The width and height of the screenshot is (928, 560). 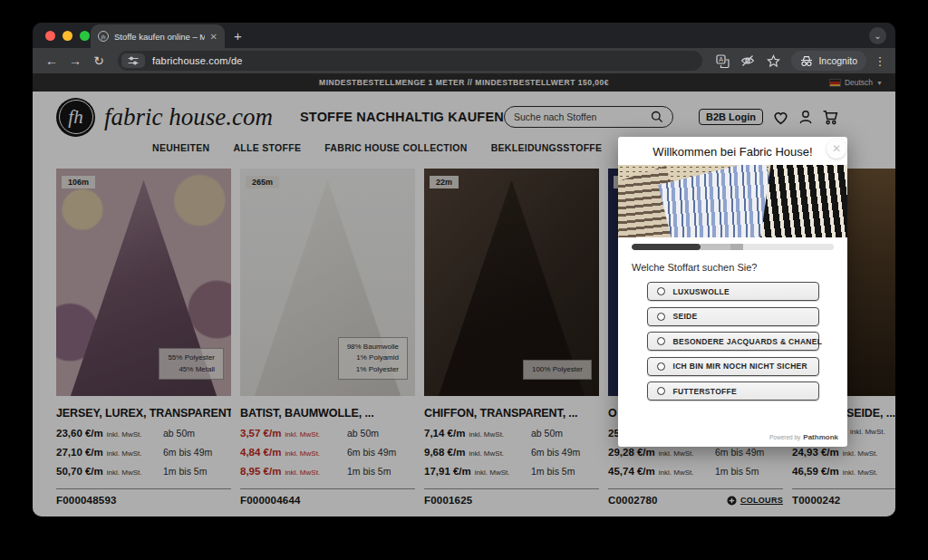 What do you see at coordinates (821, 437) in the screenshot?
I see `pathmonk-brand: Pathmonk` at bounding box center [821, 437].